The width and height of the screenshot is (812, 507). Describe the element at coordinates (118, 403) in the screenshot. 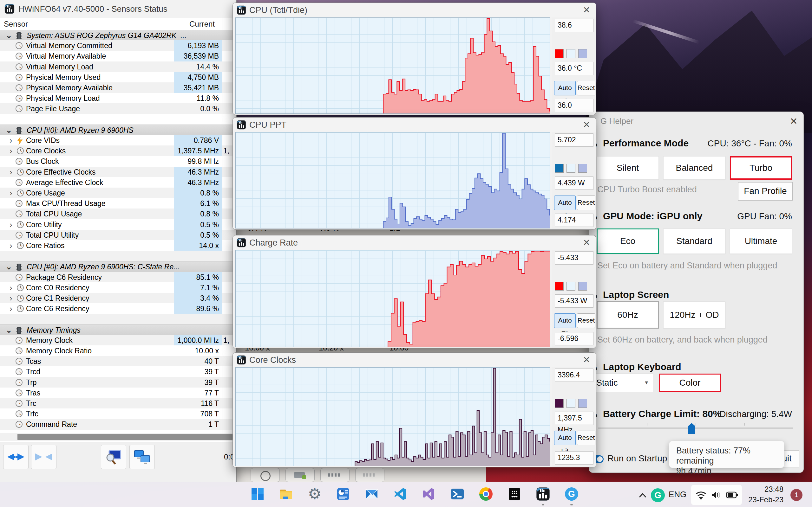

I see `sensor-row: Trc116 T` at that location.